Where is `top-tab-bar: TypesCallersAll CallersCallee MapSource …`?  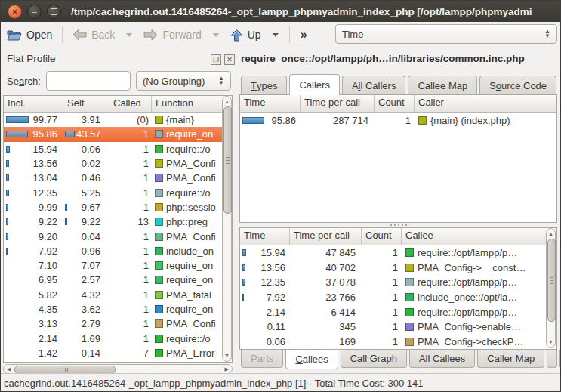
top-tab-bar: TypesCallersAll CallersCallee MapSource … is located at coordinates (400, 84).